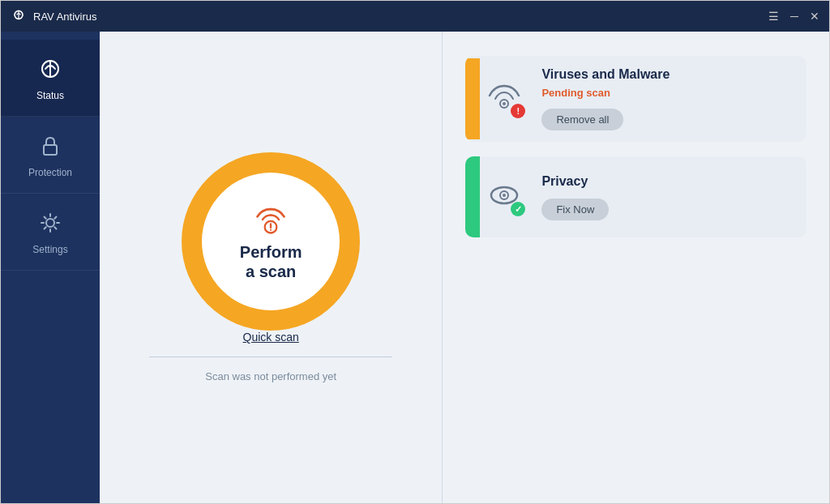 This screenshot has height=504, width=830. What do you see at coordinates (670, 99) in the screenshot?
I see `viruses-card-body: Viruses and Malware Pending scan Remove …` at bounding box center [670, 99].